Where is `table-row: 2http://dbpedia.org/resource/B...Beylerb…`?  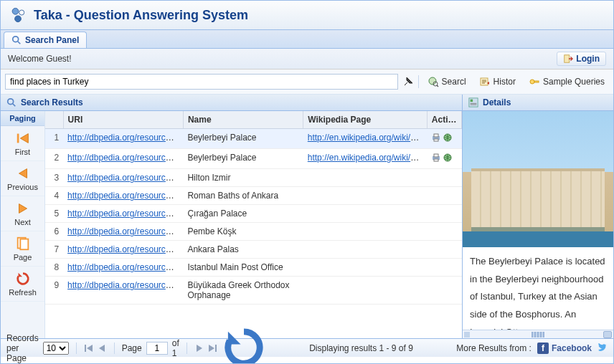 table-row: 2http://dbpedia.org/resource/B...Beylerb… is located at coordinates (254, 159).